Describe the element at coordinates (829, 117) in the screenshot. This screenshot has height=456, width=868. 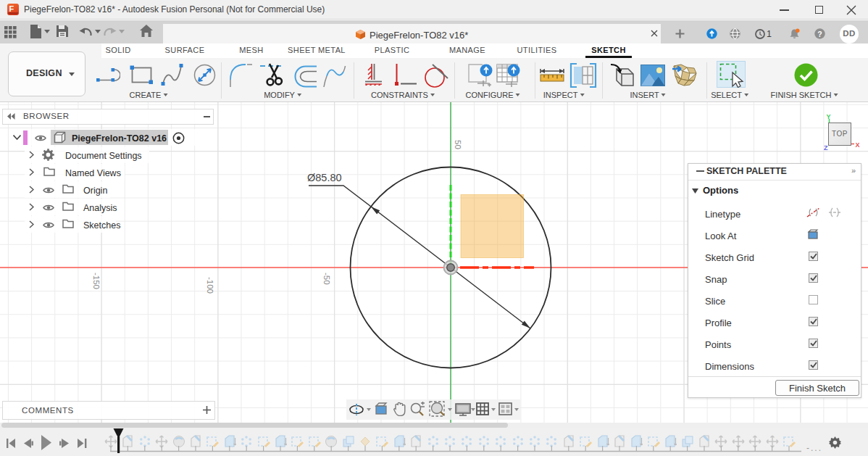
I see `svg-text: Y` at that location.